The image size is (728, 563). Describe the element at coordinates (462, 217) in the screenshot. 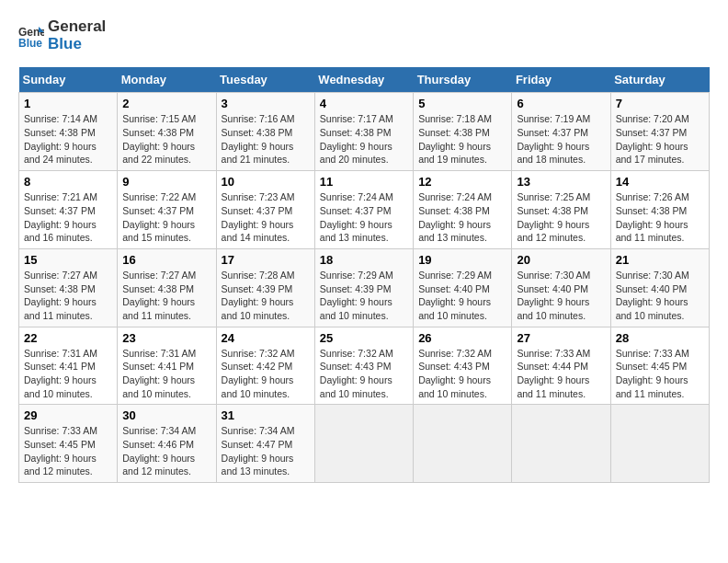

I see `day-info: Sunrise: 7:24 AMSunset: 4:38 PMDaylight:…` at that location.